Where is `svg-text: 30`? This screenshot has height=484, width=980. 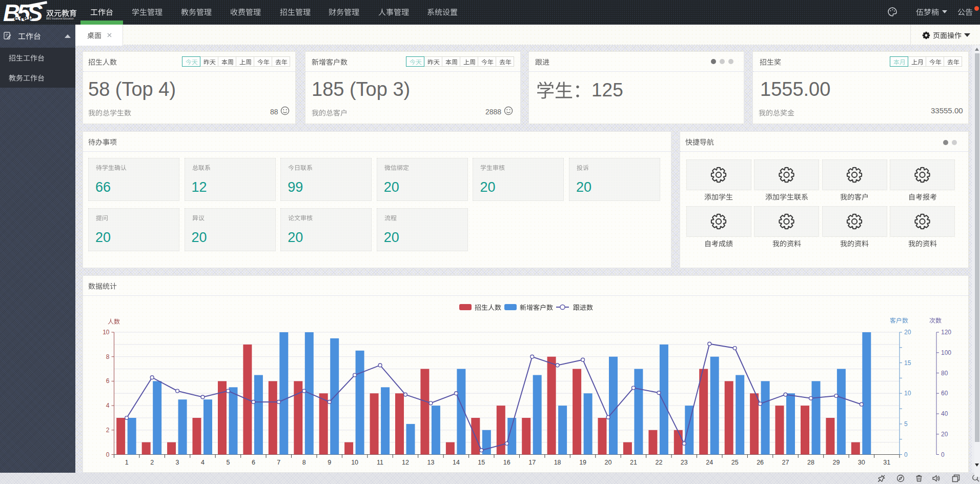 svg-text: 30 is located at coordinates (862, 462).